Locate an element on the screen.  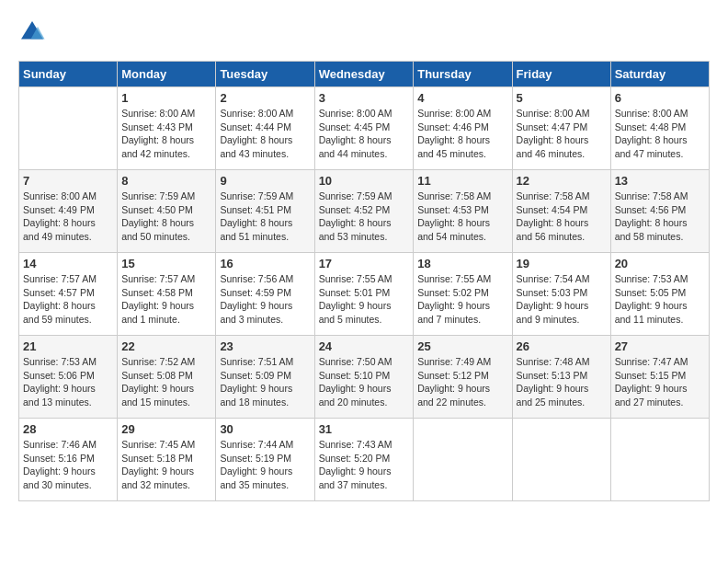
calendar-cell: 21 Sunrise: 7:53 AMSunset: 5:06 PMDaylig… is located at coordinates (68, 377).